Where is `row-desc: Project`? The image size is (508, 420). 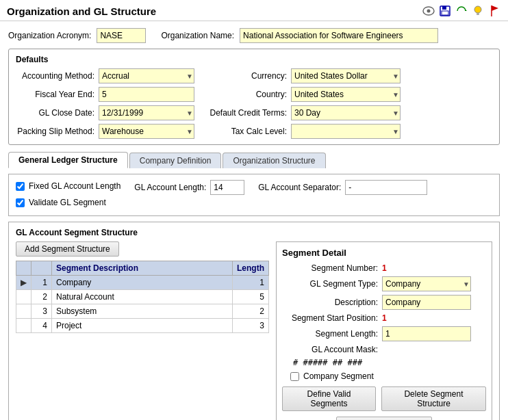
row-desc: Project is located at coordinates (142, 326).